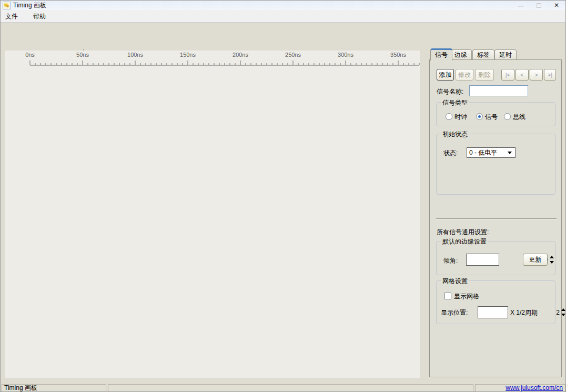 This screenshot has width=566, height=392. I want to click on add-button: 添加, so click(445, 75).